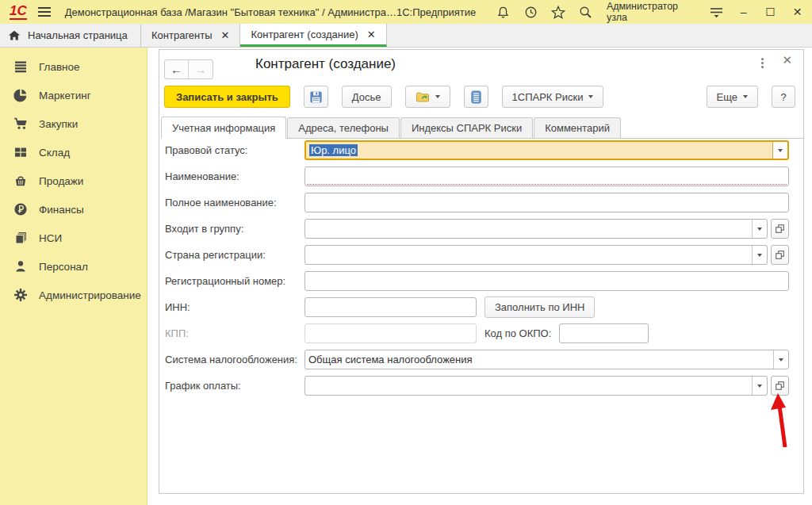  Describe the element at coordinates (477, 333) in the screenshot. I see `field-row-kpp-okpo: КПП: Код по ОКПО:` at that location.